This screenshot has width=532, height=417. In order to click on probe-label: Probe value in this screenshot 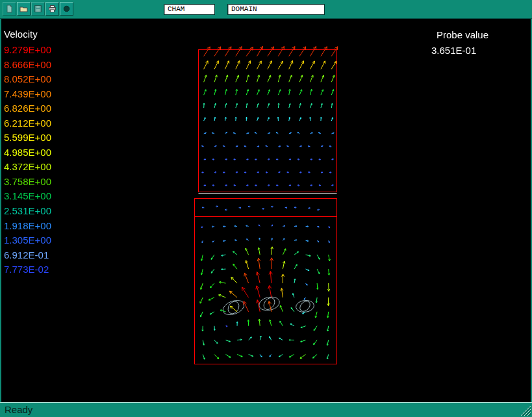, I will do `click(462, 35)`.